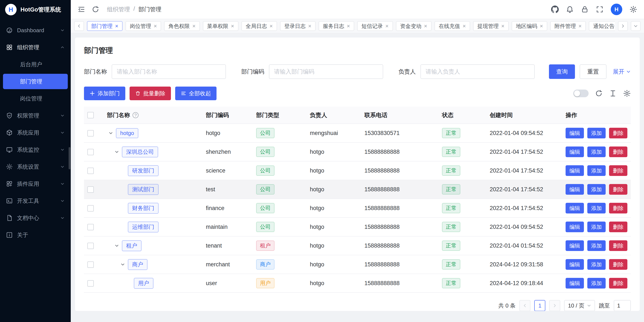 The height and width of the screenshot is (322, 644). I want to click on reload-table-icon, so click(599, 94).